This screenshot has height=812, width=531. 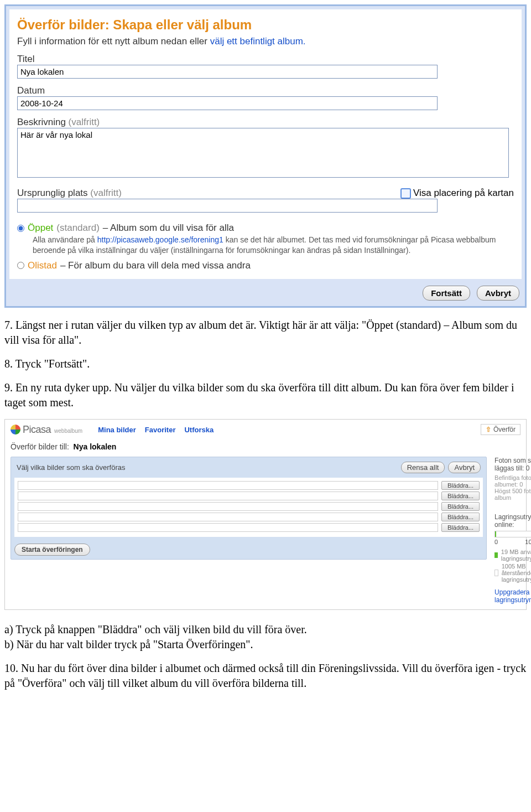 I want to click on location-input, so click(x=227, y=206).